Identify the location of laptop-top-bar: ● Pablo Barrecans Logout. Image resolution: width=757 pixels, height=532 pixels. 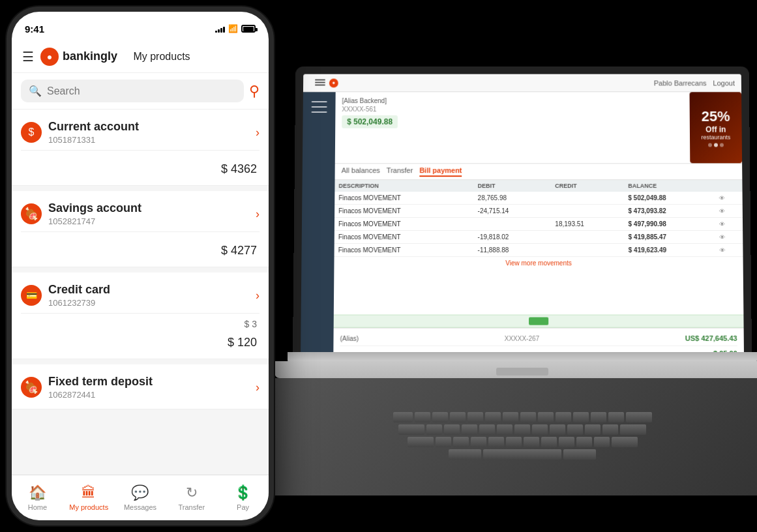
(522, 83).